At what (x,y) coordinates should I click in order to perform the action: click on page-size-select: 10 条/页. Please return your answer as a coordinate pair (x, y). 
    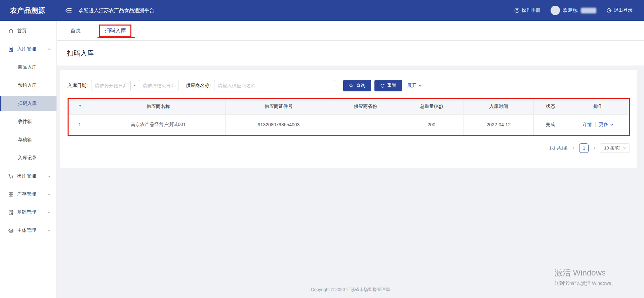
    Looking at the image, I should click on (615, 148).